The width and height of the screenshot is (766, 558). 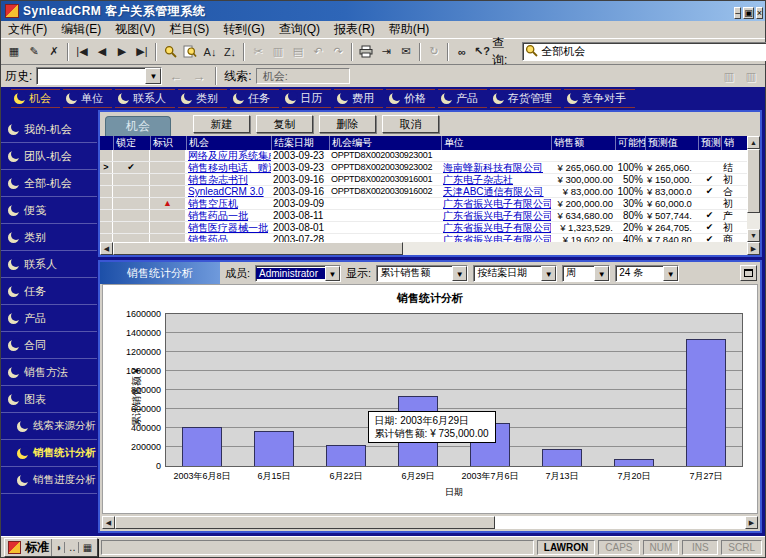 I want to click on sidebar-item-类别: 类别, so click(x=49, y=238).